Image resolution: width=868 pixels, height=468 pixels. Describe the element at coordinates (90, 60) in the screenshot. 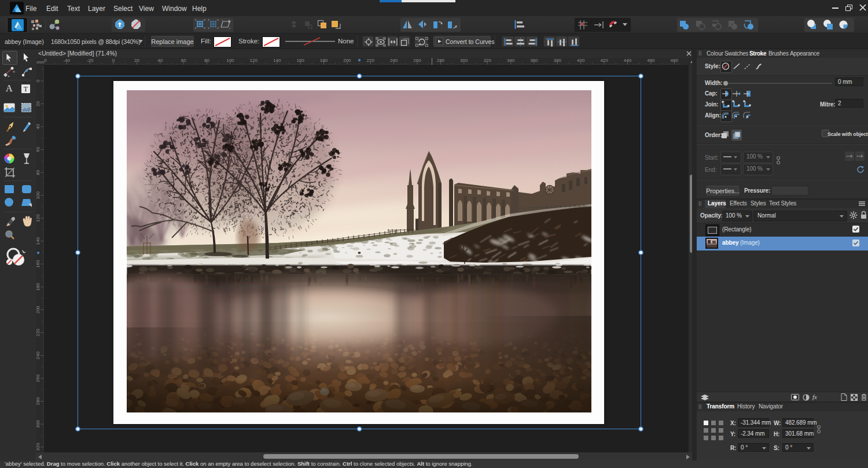

I see `svg-text: -20` at that location.